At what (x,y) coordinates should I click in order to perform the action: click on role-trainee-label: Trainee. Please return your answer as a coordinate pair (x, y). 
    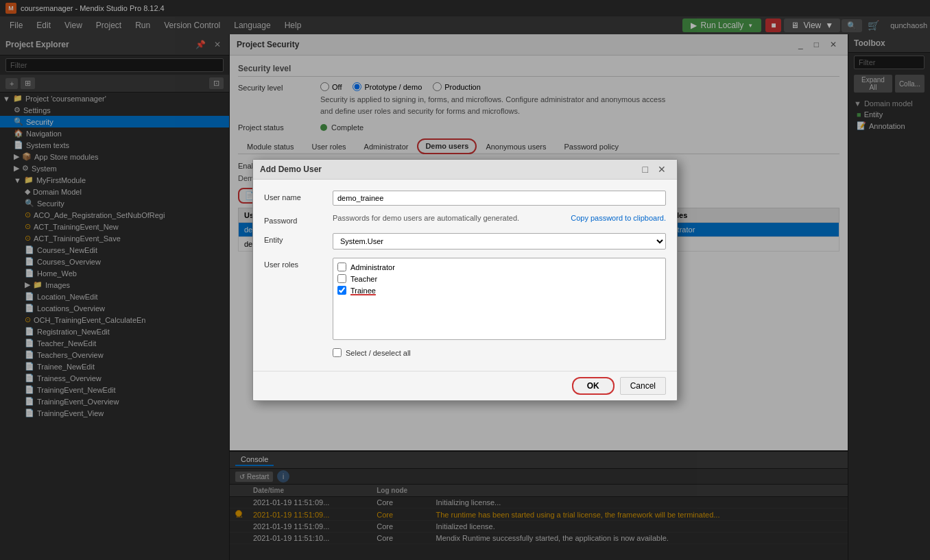
    Looking at the image, I should click on (363, 291).